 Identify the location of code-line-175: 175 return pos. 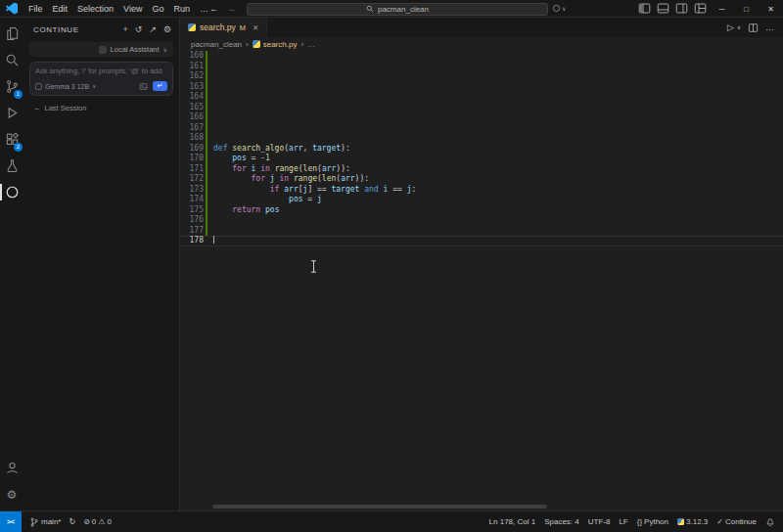
(482, 211).